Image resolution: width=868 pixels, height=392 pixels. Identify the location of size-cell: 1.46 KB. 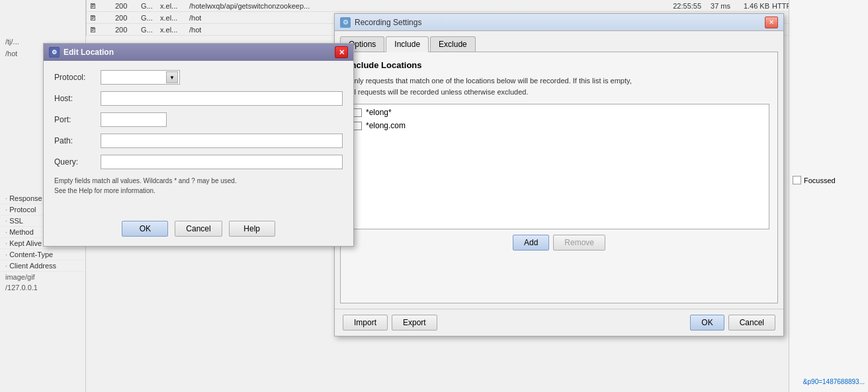
(752, 6).